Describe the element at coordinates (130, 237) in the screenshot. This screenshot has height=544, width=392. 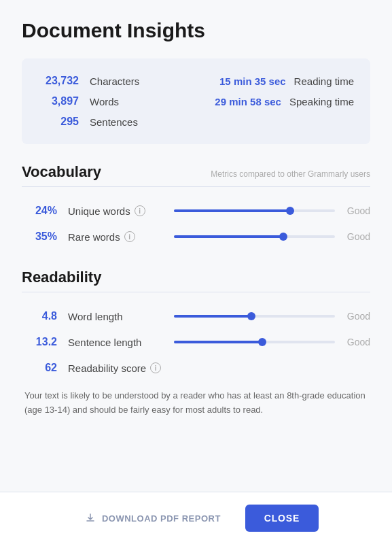
I see `info-icon-rare-words: i` at that location.